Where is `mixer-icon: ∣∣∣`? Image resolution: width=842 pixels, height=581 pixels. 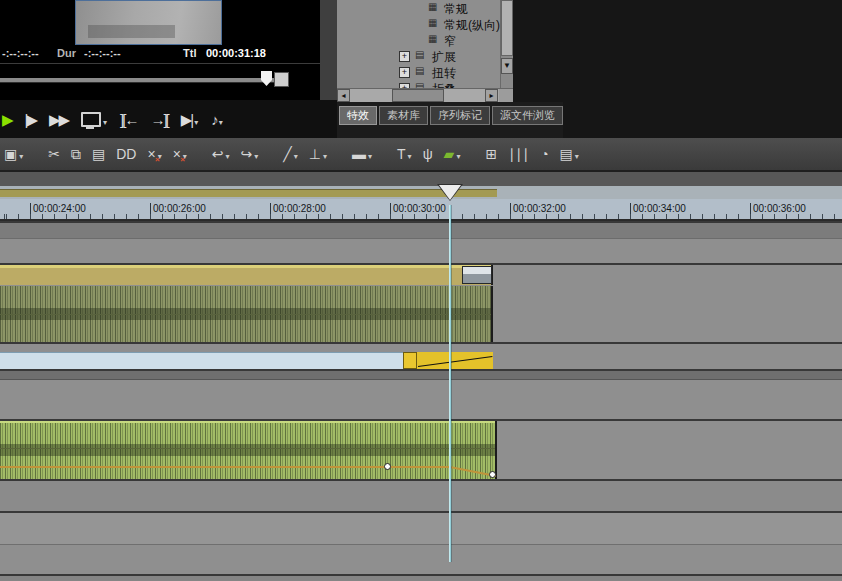 mixer-icon: ∣∣∣ is located at coordinates (518, 154).